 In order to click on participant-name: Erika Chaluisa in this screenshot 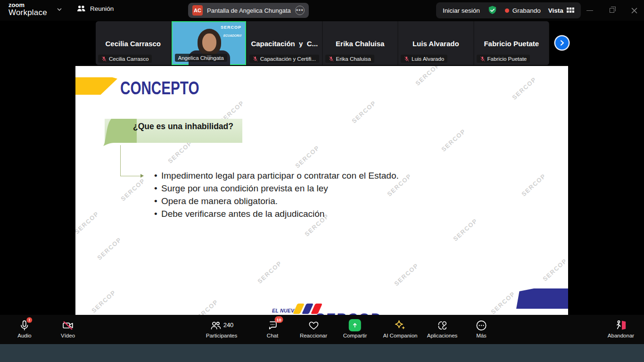, I will do `click(360, 43)`.